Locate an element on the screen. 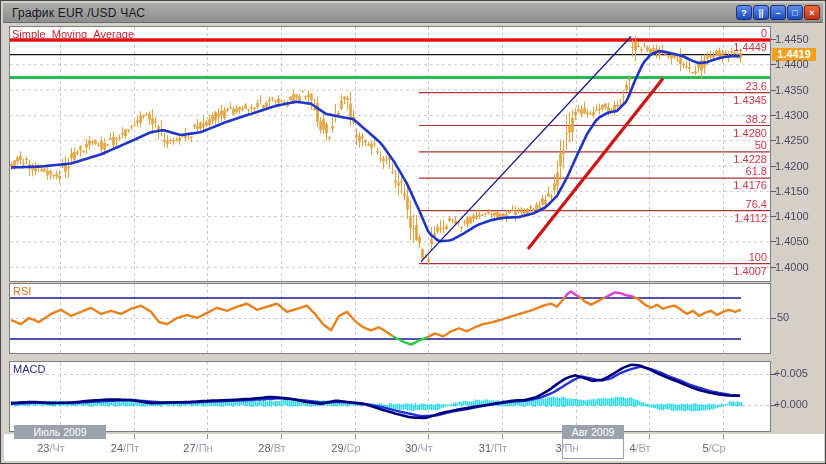  day-label: 4/Вт is located at coordinates (640, 448).